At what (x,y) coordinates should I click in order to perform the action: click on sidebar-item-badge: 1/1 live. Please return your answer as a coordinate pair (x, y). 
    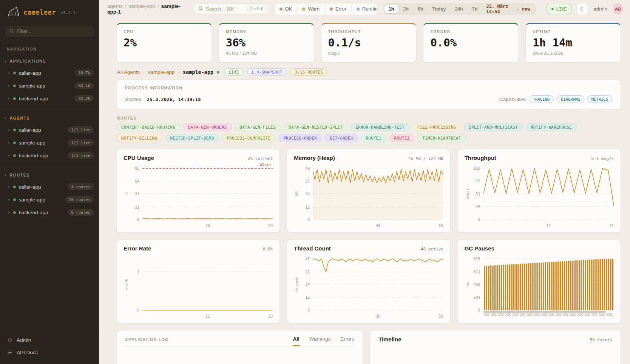
    Looking at the image, I should click on (81, 143).